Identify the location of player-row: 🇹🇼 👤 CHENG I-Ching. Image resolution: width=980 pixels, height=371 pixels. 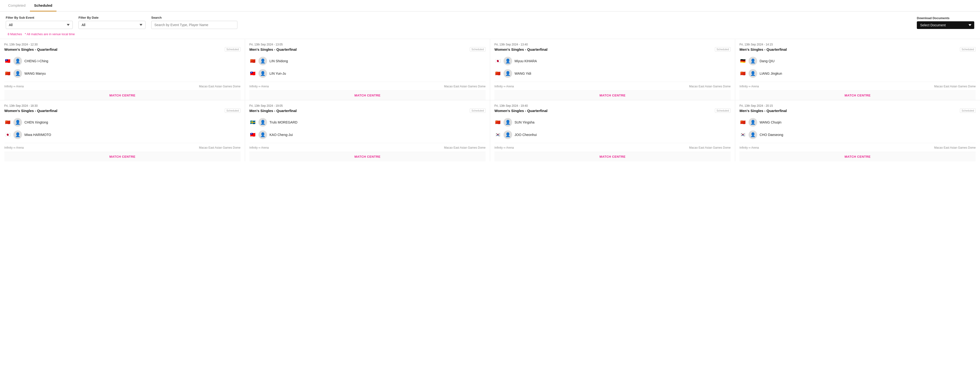
(123, 61).